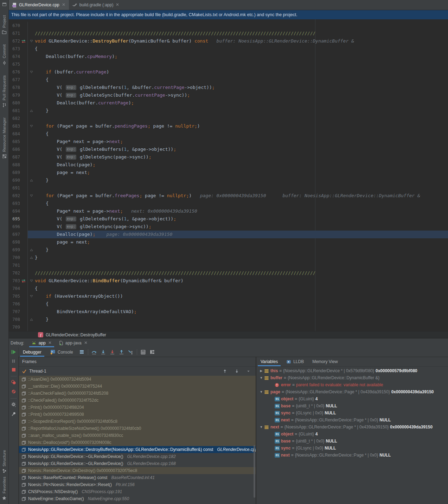 The height and width of the screenshot is (504, 448). Describe the element at coordinates (229, 304) in the screenshot. I see `code-line: 706 {` at that location.